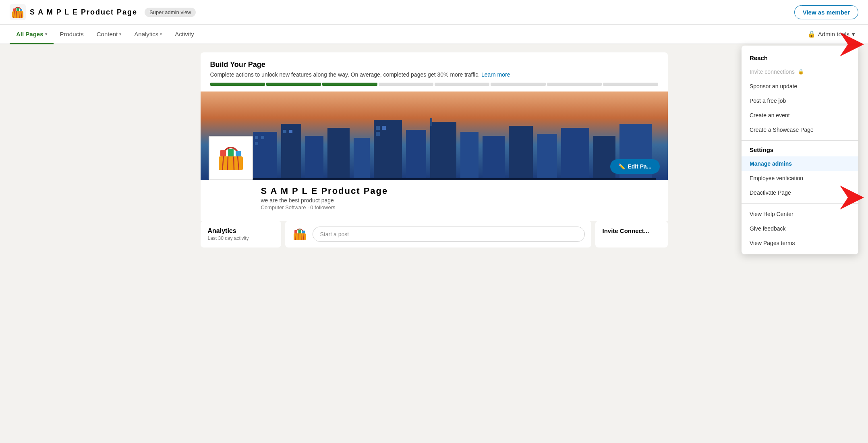 The height and width of the screenshot is (443, 868). Describe the element at coordinates (31, 35) in the screenshot. I see `nav-item-all-pages: All Pages ▾` at that location.